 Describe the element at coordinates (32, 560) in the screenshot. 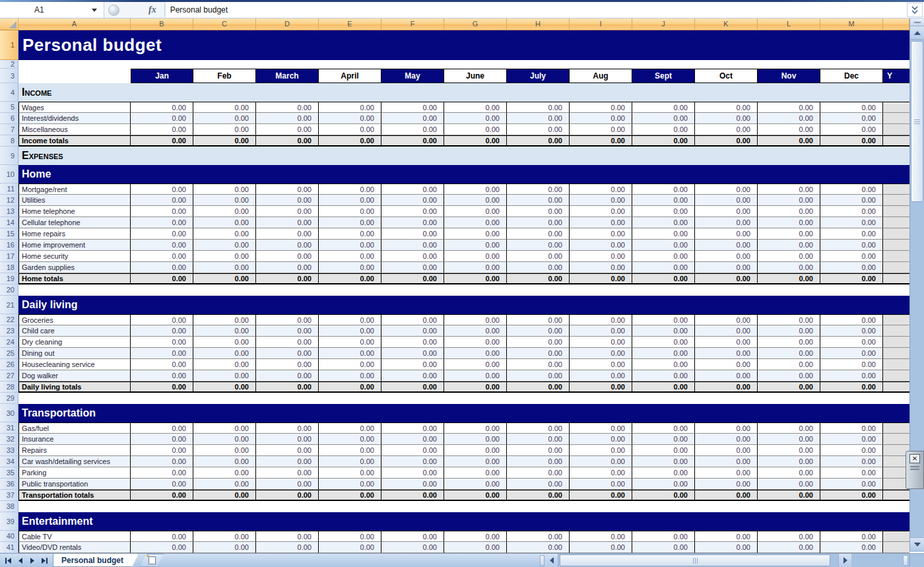

I see `next-sheet-button` at that location.